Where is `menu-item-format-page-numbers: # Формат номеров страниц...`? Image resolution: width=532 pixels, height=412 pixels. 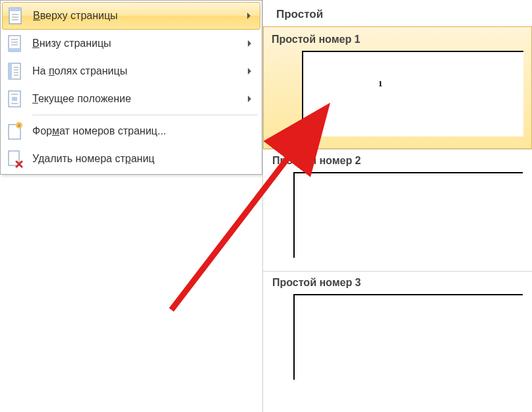
menu-item-format-page-numbers: # Формат номеров страниц... is located at coordinates (131, 131).